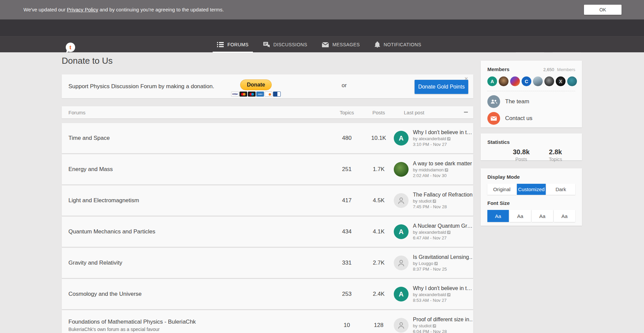  What do you see at coordinates (83, 9) in the screenshot?
I see `privacy-policy-link: Privacy Policy` at bounding box center [83, 9].